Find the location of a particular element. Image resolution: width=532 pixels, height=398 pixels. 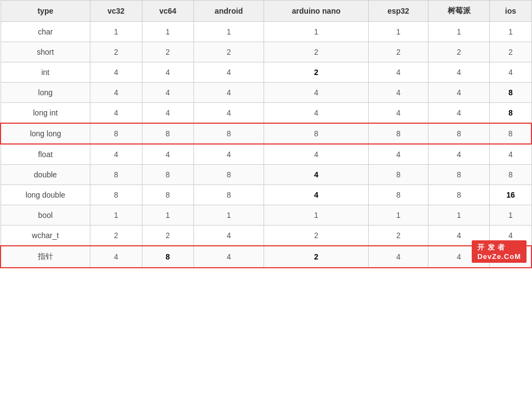

table-row: 指针4842444 is located at coordinates (266, 257).